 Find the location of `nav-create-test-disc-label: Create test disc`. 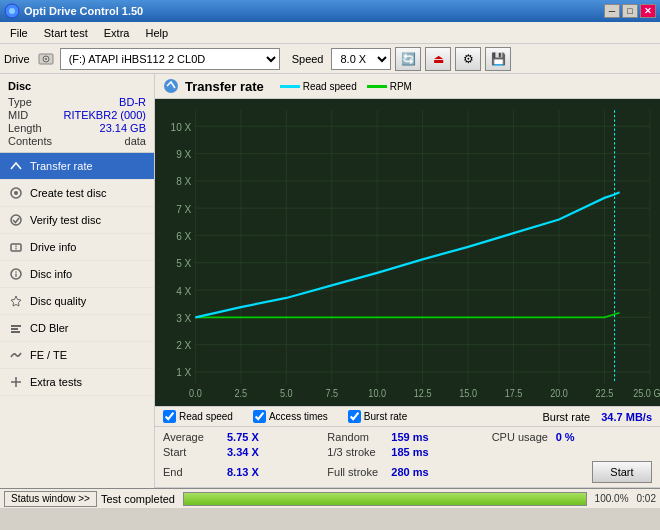

nav-create-test-disc-label: Create test disc is located at coordinates (68, 193).